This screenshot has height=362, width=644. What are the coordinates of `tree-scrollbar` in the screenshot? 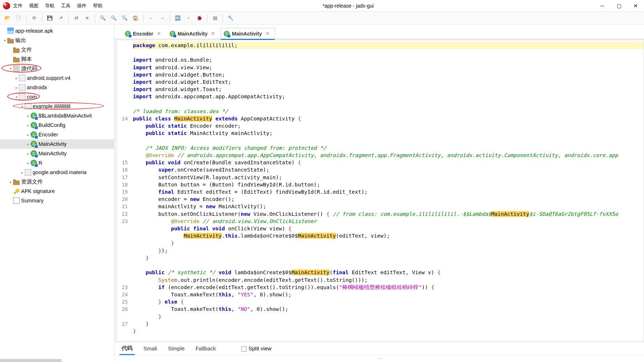 It's located at (31, 361).